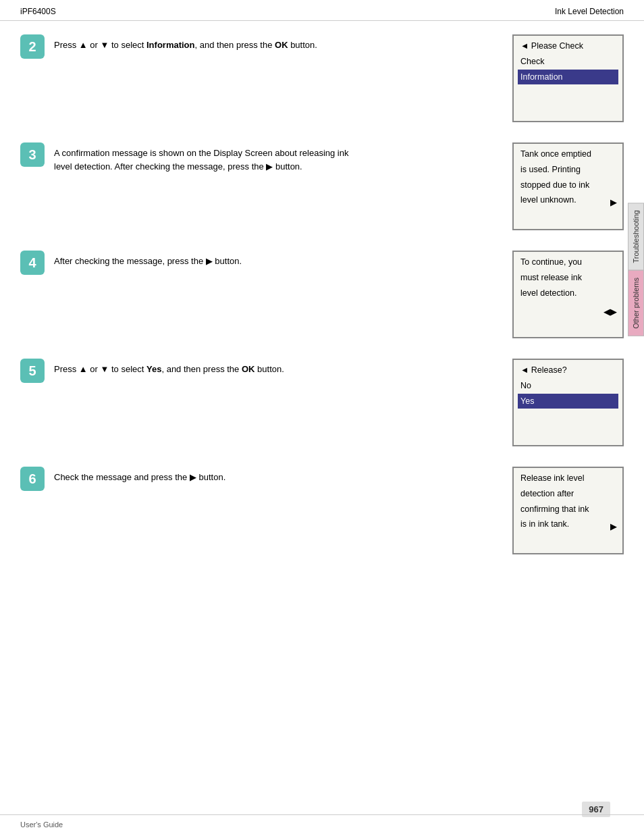  What do you see at coordinates (568, 278) in the screenshot?
I see `lcd-row: must release ink` at bounding box center [568, 278].